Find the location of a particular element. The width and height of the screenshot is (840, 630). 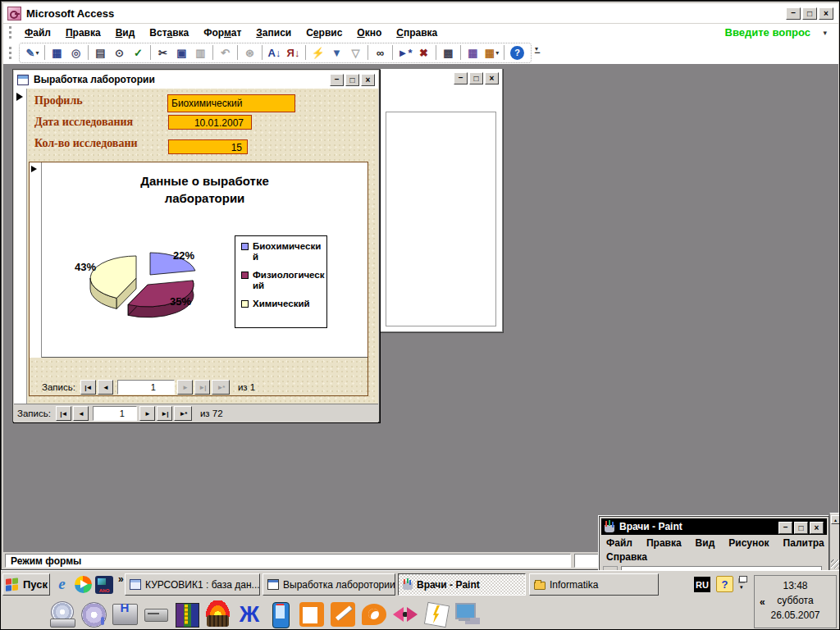

cd-drive-icon is located at coordinates (62, 614).